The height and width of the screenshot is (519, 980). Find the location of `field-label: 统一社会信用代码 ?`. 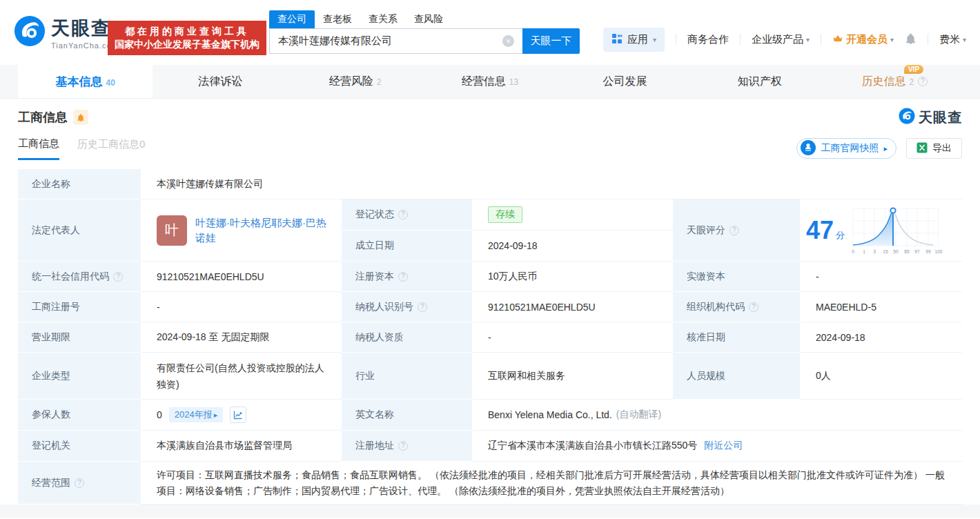

field-label: 统一社会信用代码 ? is located at coordinates (80, 277).